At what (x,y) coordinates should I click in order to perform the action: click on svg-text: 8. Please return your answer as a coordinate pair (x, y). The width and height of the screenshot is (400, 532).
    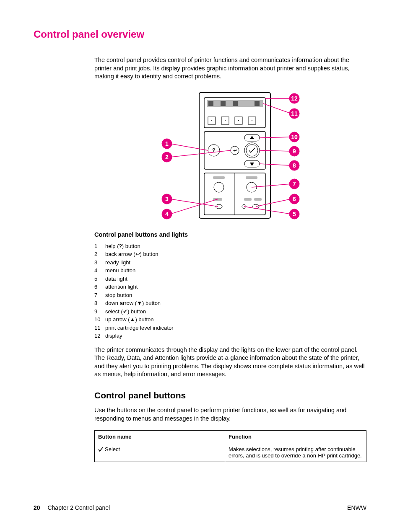
    Looking at the image, I should click on (294, 165).